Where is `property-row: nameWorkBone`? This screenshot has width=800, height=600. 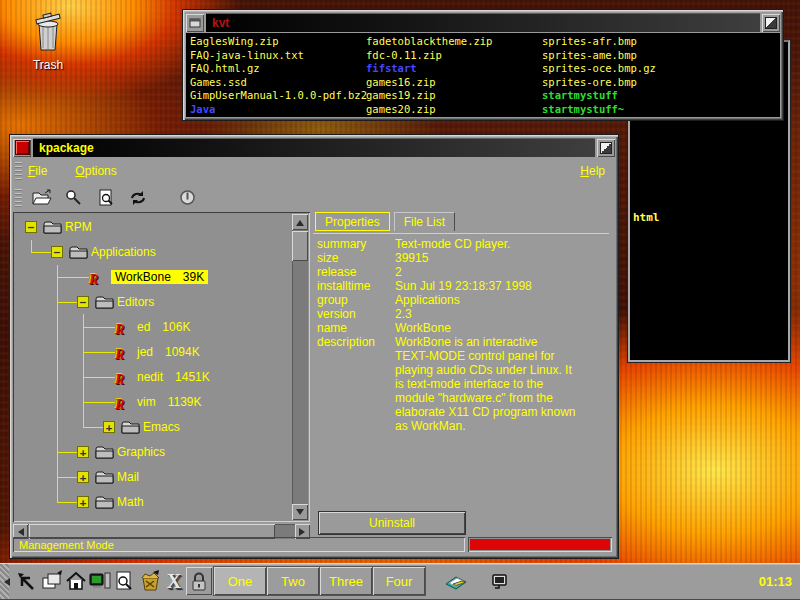
property-row: nameWorkBone is located at coordinates (462, 328).